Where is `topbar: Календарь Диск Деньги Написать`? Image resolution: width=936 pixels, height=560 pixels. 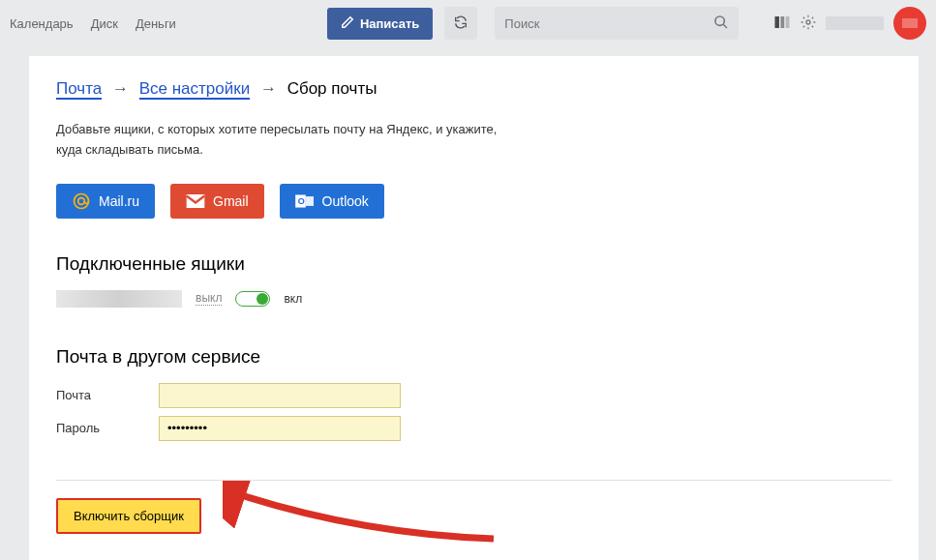
topbar: Календарь Диск Деньги Написать is located at coordinates (468, 23).